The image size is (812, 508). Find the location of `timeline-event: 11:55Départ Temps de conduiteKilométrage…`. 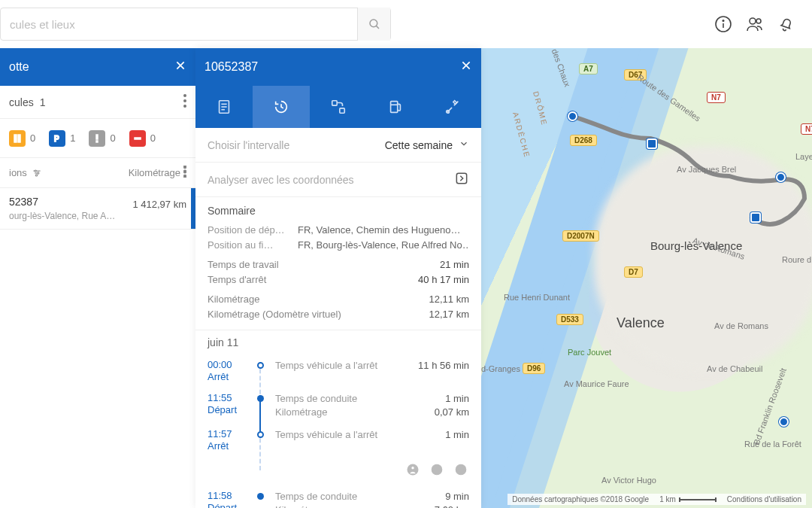

timeline-event: 11:55Départ Temps de conduiteKilométrage… is located at coordinates (338, 406).